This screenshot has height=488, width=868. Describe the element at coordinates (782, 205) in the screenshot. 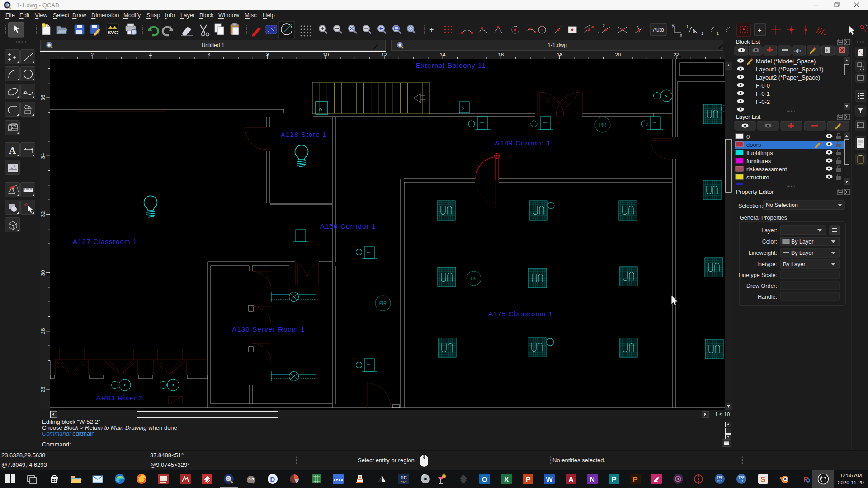

I see `svg-text: No Selection` at that location.